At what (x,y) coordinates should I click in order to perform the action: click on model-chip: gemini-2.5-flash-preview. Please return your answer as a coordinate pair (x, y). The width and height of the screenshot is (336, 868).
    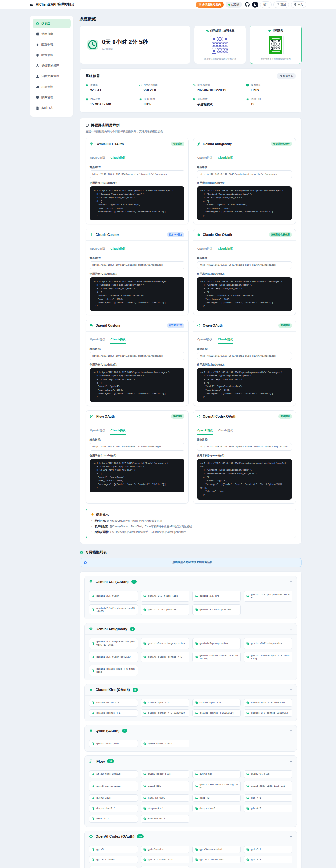
    Looking at the image, I should click on (113, 657).